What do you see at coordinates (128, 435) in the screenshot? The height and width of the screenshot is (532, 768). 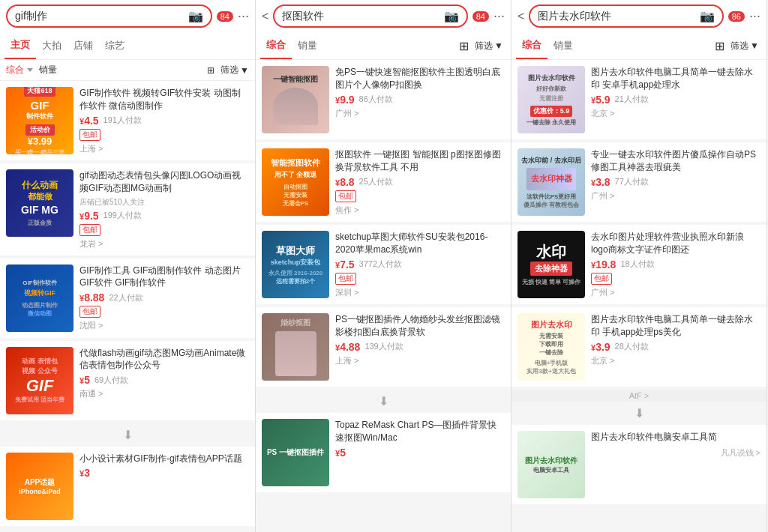 I see `scroll-bottom-1: ⬇` at bounding box center [128, 435].